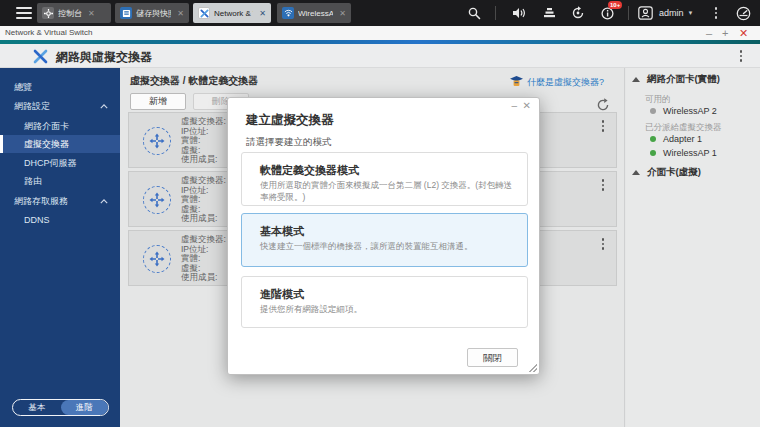  What do you see at coordinates (60, 87) in the screenshot?
I see `sidebar-item-overview: 總覽` at bounding box center [60, 87].